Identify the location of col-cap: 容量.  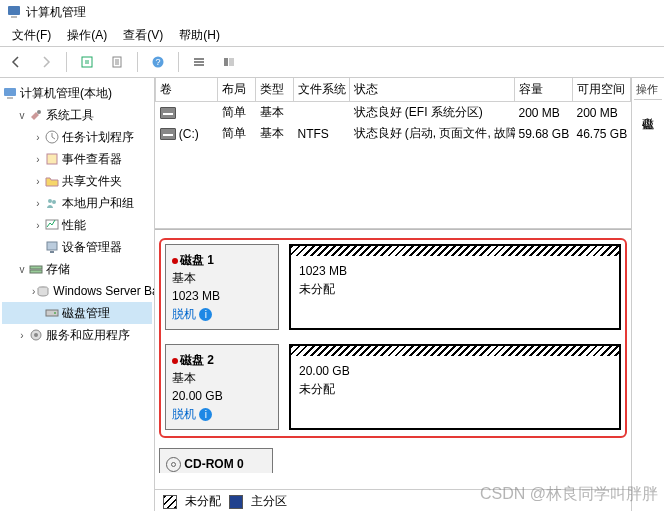
(544, 90).